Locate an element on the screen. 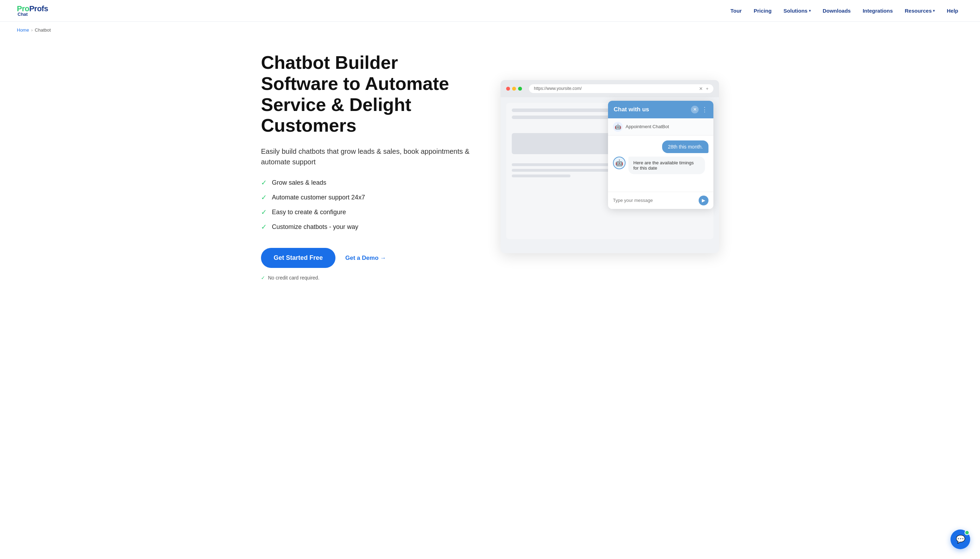  feature-item-4: ✓ Customize chatbots - your way is located at coordinates (370, 227).